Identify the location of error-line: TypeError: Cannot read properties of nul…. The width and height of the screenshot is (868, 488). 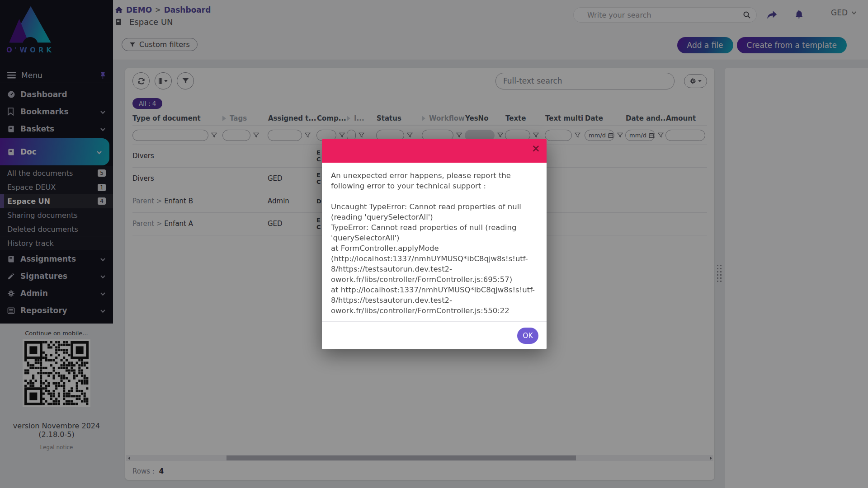
(434, 233).